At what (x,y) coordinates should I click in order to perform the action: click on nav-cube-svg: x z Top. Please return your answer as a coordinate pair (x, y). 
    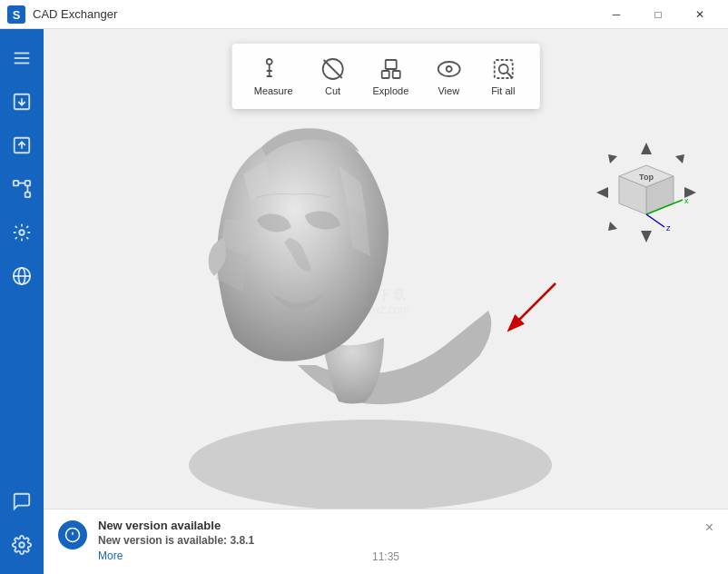
    Looking at the image, I should click on (646, 193).